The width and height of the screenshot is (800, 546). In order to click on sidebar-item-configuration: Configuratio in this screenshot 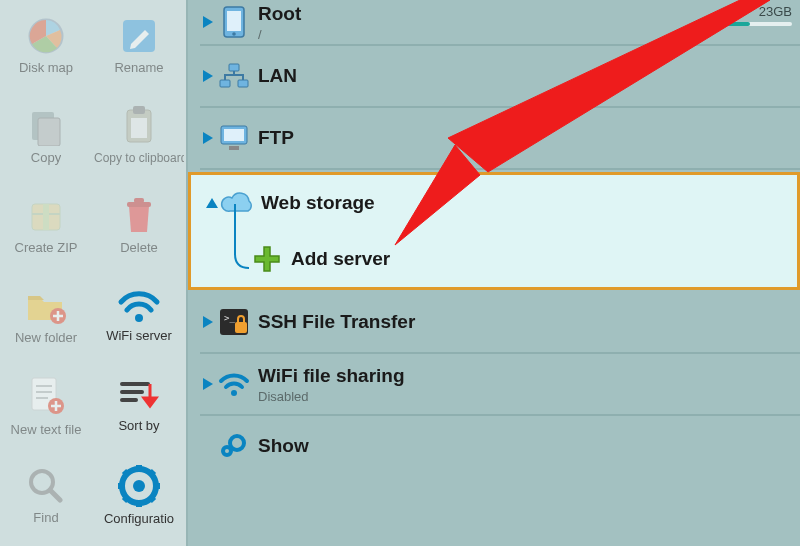, I will do `click(139, 495)`.